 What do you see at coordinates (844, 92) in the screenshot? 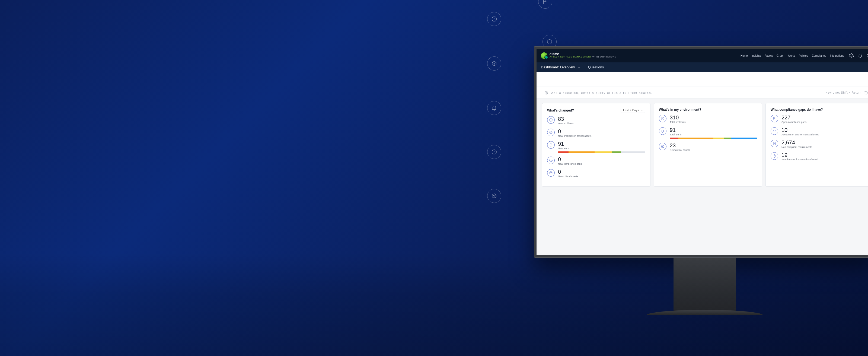
I see `search-hint: New Line: Shift + Return` at bounding box center [844, 92].